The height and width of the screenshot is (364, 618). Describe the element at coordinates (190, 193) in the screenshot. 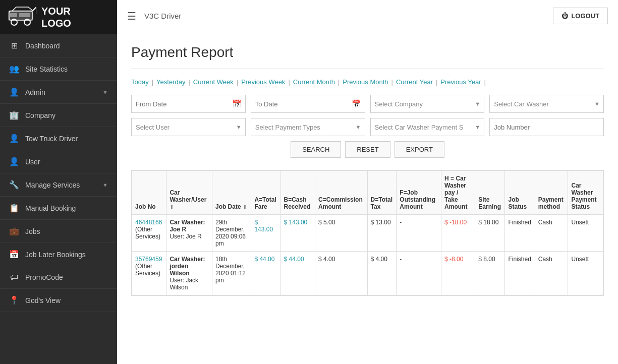

I see `col-car-washer-user: Car Washer/User ⬆` at that location.